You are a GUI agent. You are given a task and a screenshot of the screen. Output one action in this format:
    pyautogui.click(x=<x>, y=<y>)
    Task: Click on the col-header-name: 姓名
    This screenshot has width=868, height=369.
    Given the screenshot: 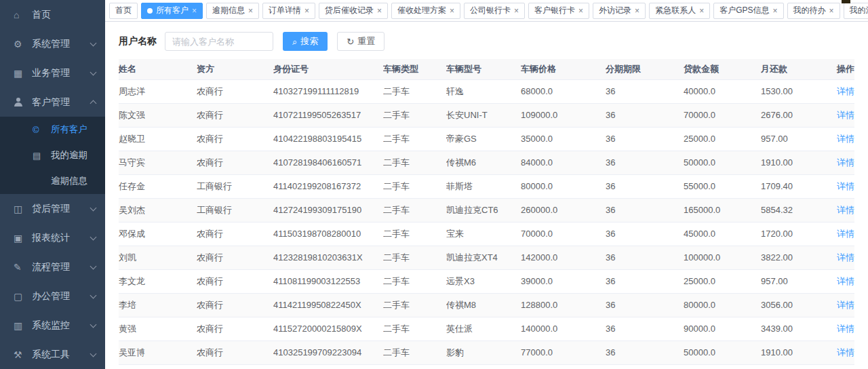 What is the action you would take?
    pyautogui.click(x=157, y=69)
    